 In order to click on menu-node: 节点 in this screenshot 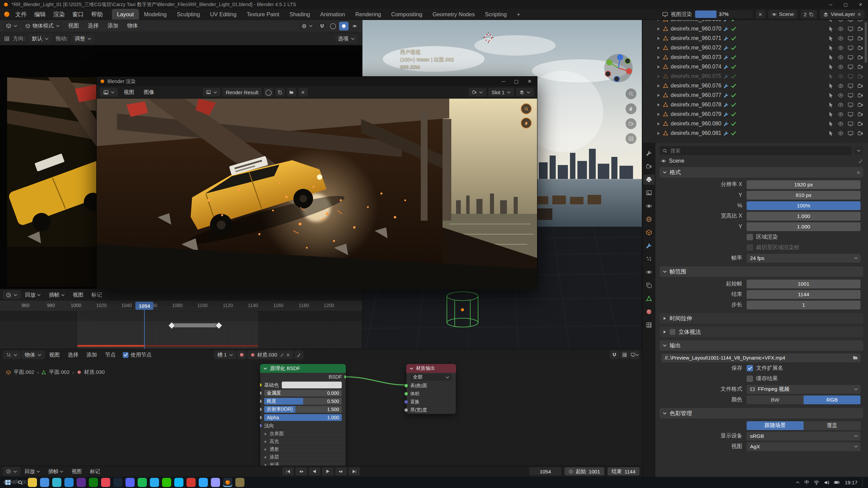, I will do `click(111, 355)`.